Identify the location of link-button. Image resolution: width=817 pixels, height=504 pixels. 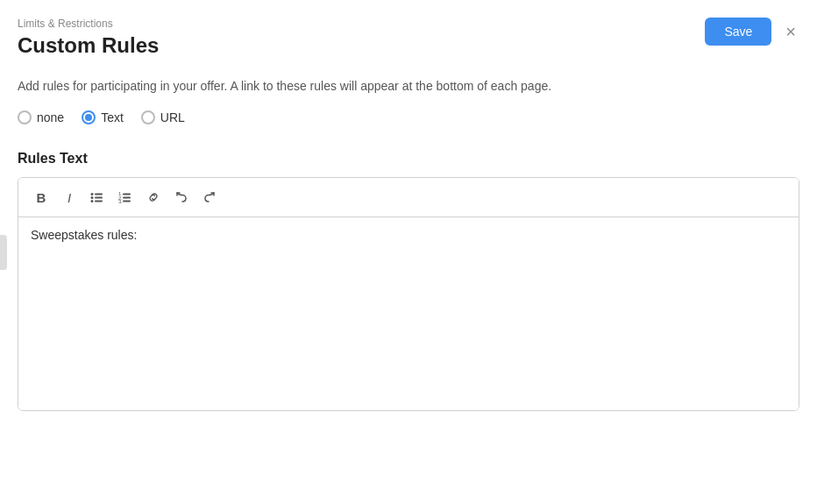
(153, 197).